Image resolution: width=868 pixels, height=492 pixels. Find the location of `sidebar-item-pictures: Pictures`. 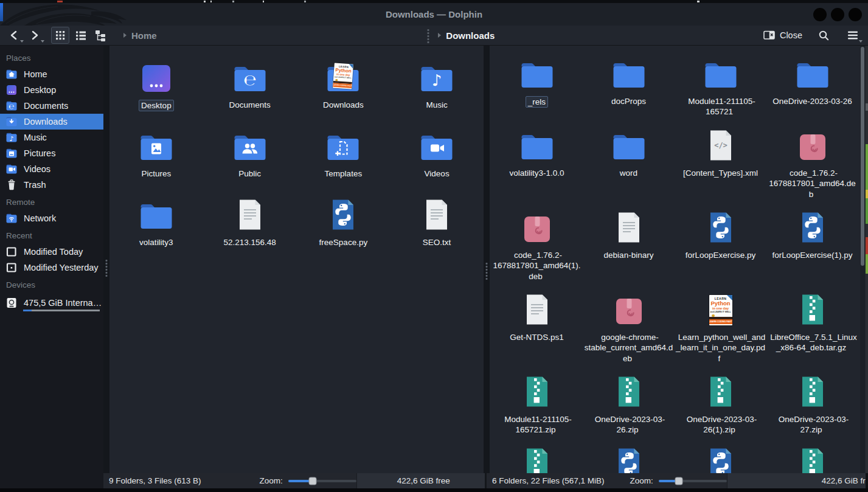

sidebar-item-pictures: Pictures is located at coordinates (52, 153).